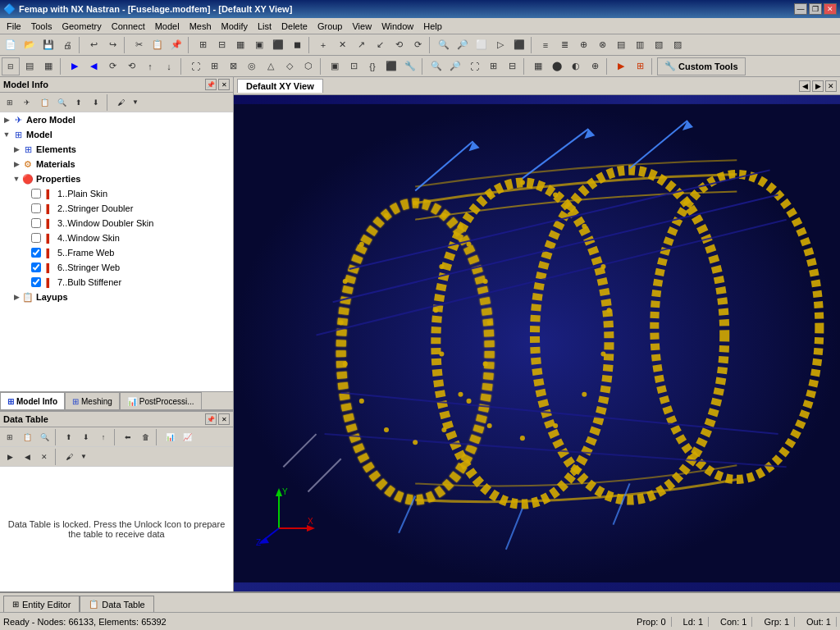 This screenshot has height=630, width=840. I want to click on dt2-tb-b1: ▶, so click(10, 457).